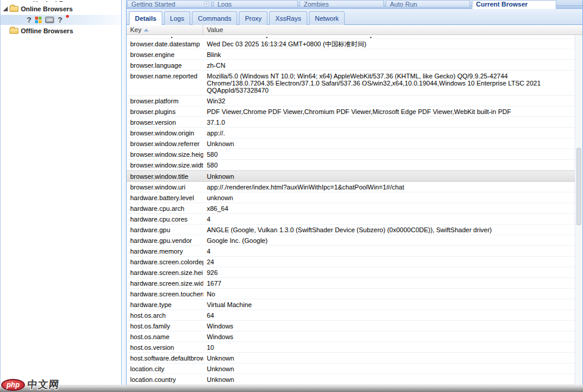 The height and width of the screenshot is (392, 583). I want to click on grid-row: hardware.battery.level unknown, so click(351, 198).